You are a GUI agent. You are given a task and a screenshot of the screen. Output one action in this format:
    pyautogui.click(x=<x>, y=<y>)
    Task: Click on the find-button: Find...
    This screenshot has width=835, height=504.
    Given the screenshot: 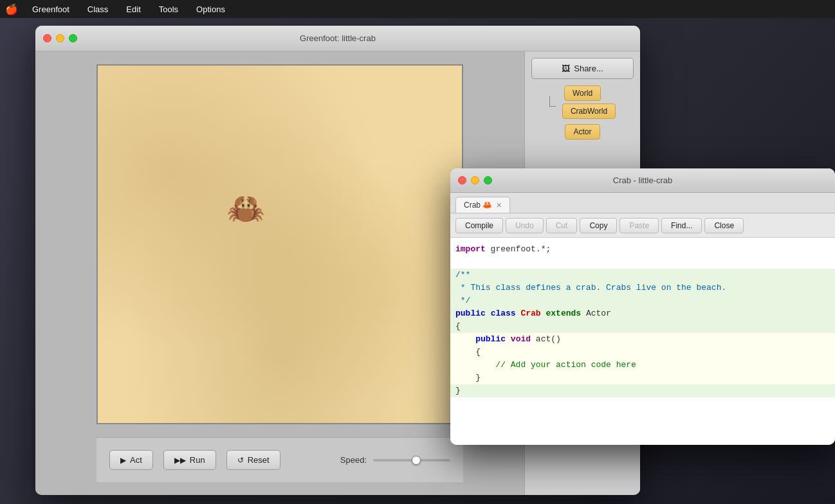 What is the action you would take?
    pyautogui.click(x=682, y=226)
    